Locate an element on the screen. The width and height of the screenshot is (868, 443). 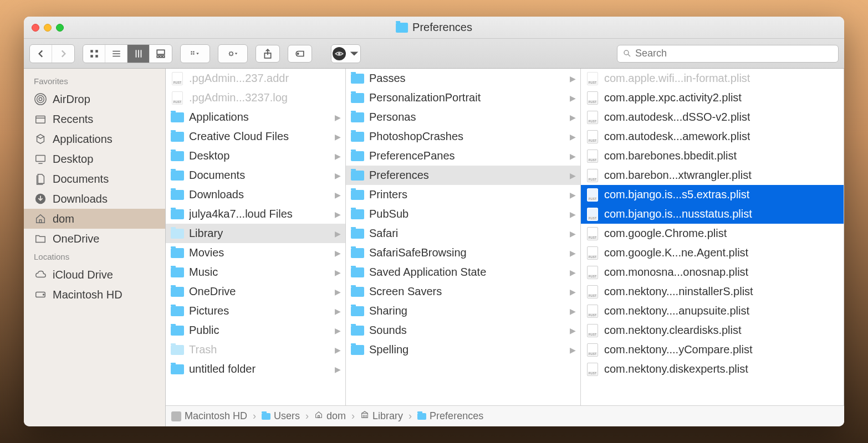
row-label: PhotoshopCrashes is located at coordinates (416, 136).